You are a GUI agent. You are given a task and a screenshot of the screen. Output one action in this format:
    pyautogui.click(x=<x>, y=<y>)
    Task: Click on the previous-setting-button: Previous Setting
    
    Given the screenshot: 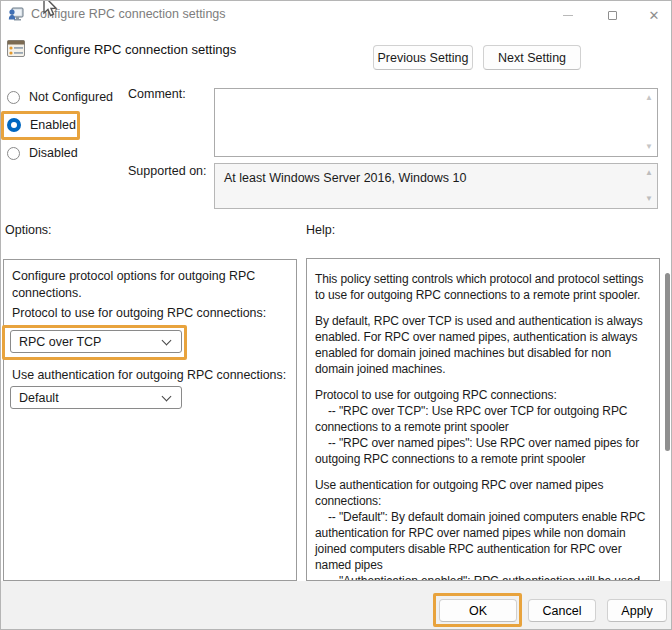 What is the action you would take?
    pyautogui.click(x=423, y=58)
    